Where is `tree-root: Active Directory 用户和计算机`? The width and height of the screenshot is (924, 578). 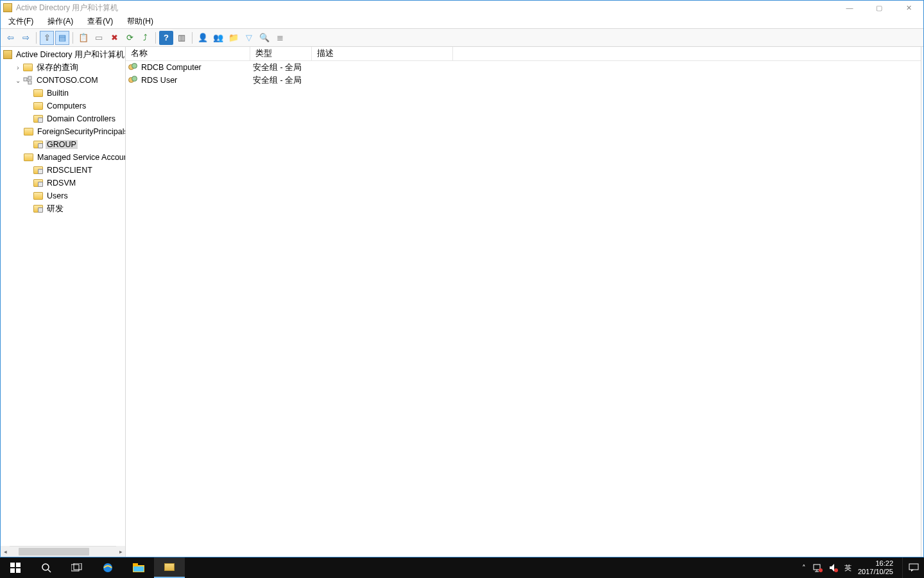
tree-root: Active Directory 用户和计算机 is located at coordinates (63, 55).